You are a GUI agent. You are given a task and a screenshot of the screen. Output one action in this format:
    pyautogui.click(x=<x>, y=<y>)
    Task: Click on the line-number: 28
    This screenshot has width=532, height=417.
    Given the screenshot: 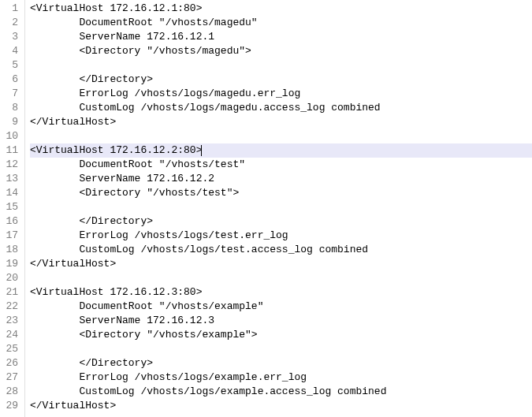 What is the action you would take?
    pyautogui.click(x=9, y=392)
    